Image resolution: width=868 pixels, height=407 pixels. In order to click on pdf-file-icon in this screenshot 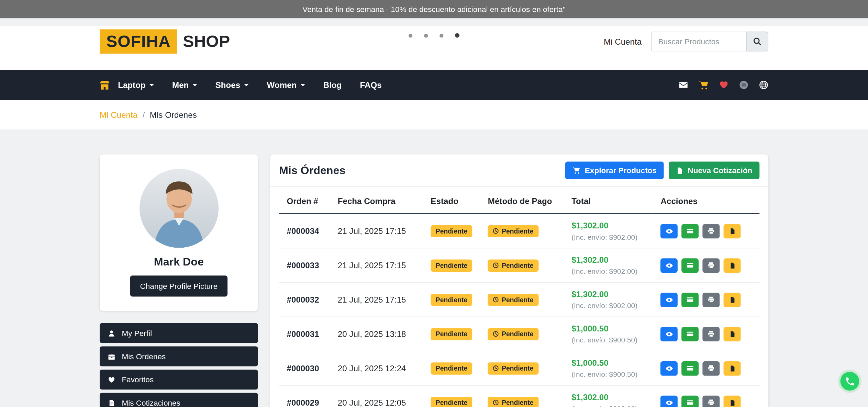, I will do `click(732, 368)`.